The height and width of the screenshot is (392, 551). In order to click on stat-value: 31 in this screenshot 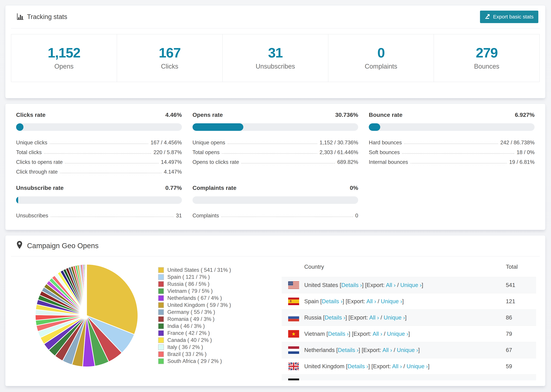, I will do `click(275, 53)`.